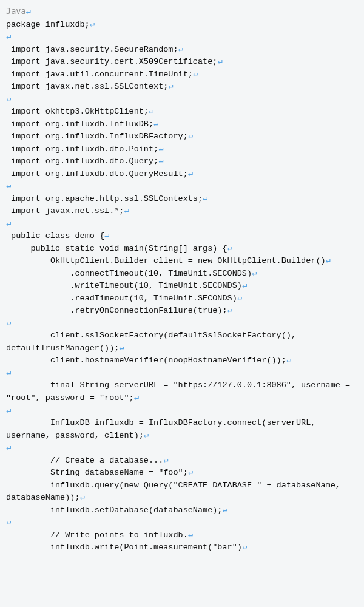 The image size is (364, 607). What do you see at coordinates (182, 87) in the screenshot?
I see `code-line: import javax.net.ssl.SSLContext;↵` at bounding box center [182, 87].